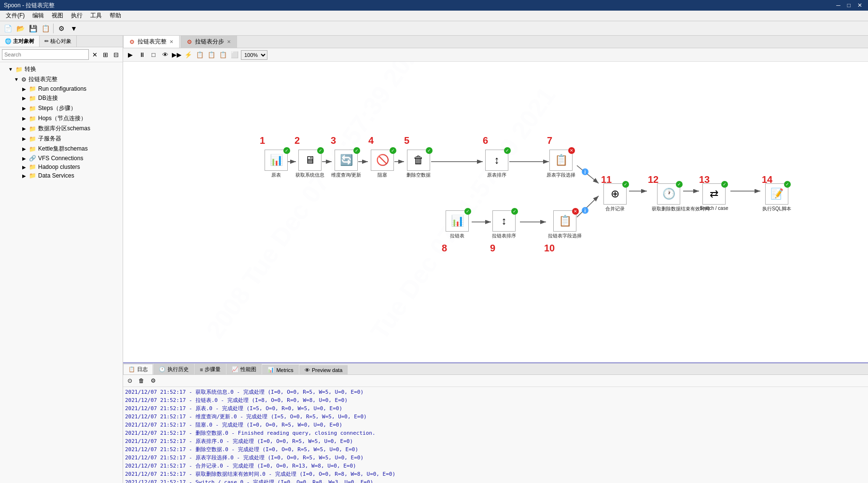 This screenshot has height=483, width=868. Describe the element at coordinates (58, 41) in the screenshot. I see `tab-core-objects: ✏ 核心对象` at that location.